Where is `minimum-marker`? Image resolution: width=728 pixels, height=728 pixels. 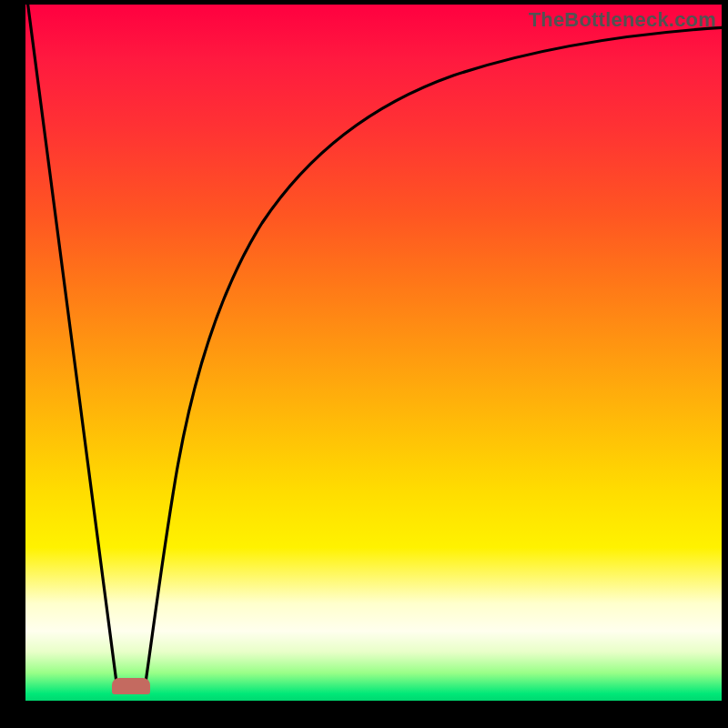 minimum-marker is located at coordinates (131, 686).